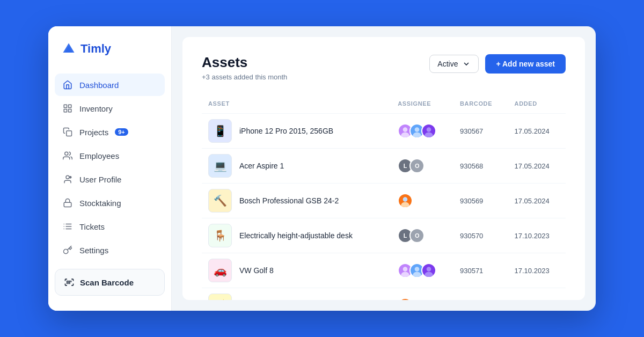  What do you see at coordinates (68, 156) in the screenshot?
I see `users-icon` at bounding box center [68, 156].